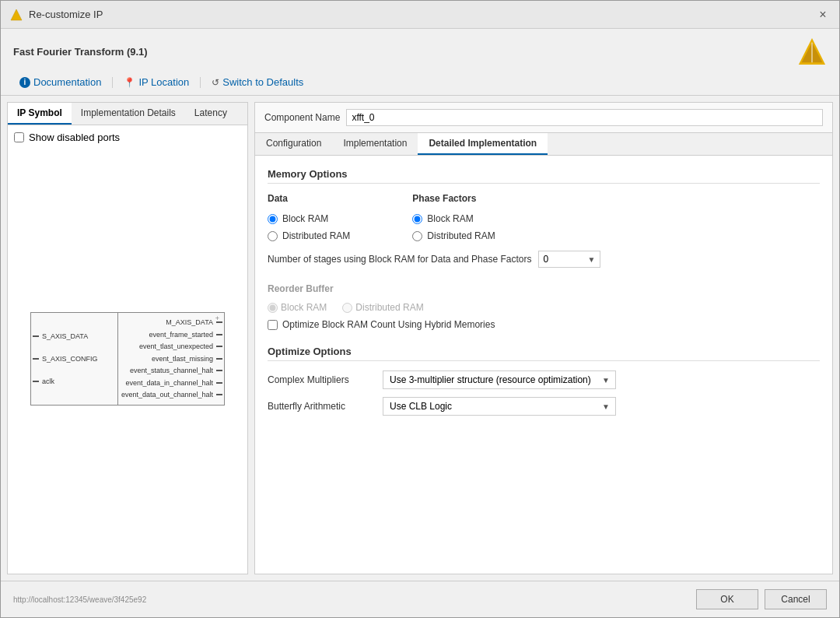  I want to click on location-icon: 📍, so click(129, 83).